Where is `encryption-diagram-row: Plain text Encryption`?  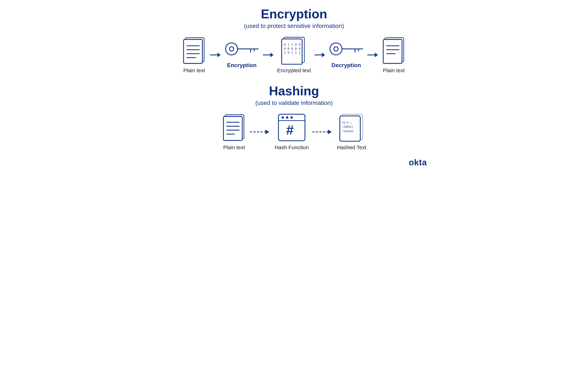 encryption-diagram-row: Plain text Encryption is located at coordinates (294, 55).